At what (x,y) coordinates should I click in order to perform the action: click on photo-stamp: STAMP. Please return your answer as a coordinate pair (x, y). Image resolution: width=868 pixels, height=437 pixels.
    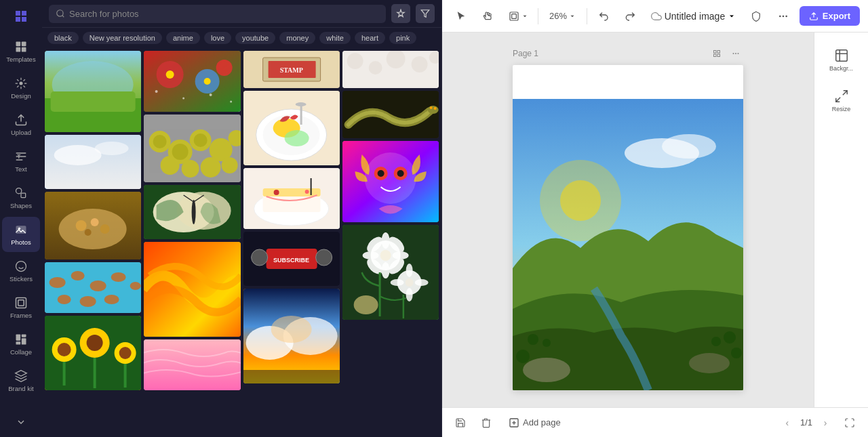
    Looking at the image, I should click on (292, 69).